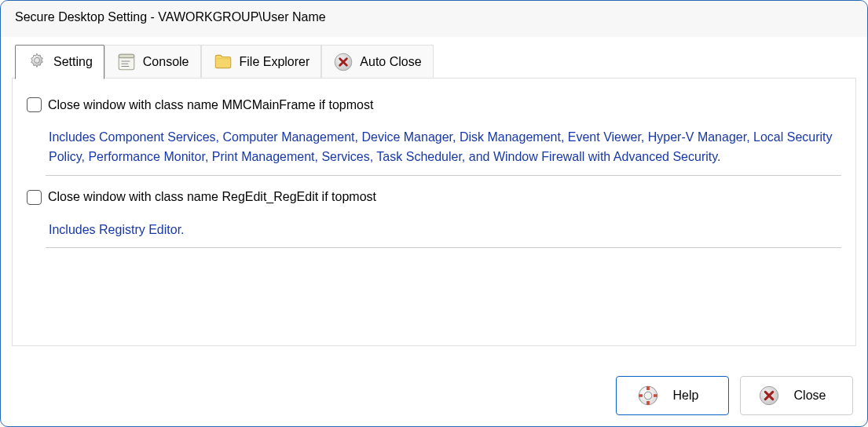 The height and width of the screenshot is (427, 868). I want to click on setting-mmc-row: Close window with class name MMCMainFram…, so click(434, 105).